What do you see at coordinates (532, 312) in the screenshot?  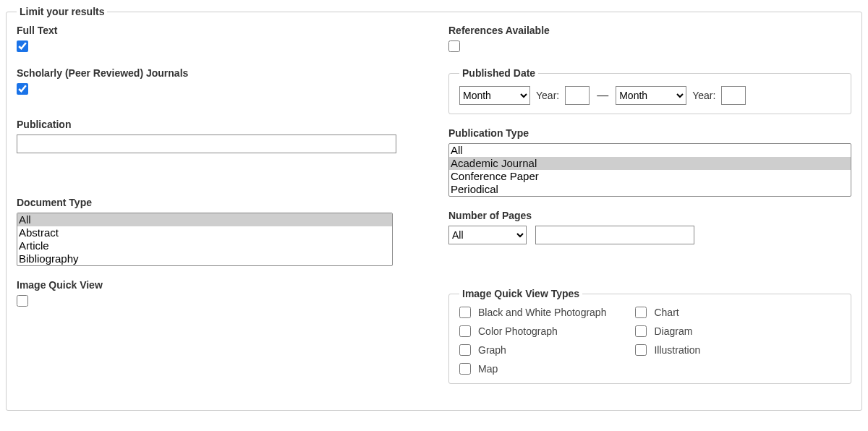 I see `iq-type-item: Black and White Photograph` at bounding box center [532, 312].